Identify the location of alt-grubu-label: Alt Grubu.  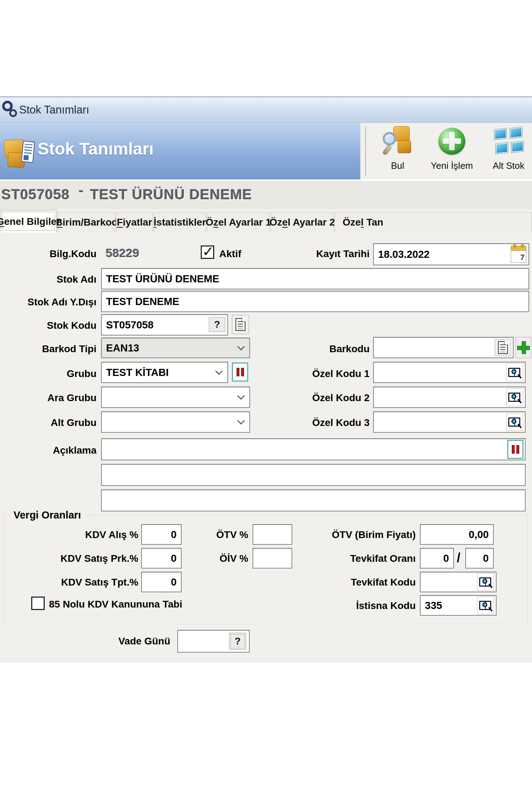
(52, 423).